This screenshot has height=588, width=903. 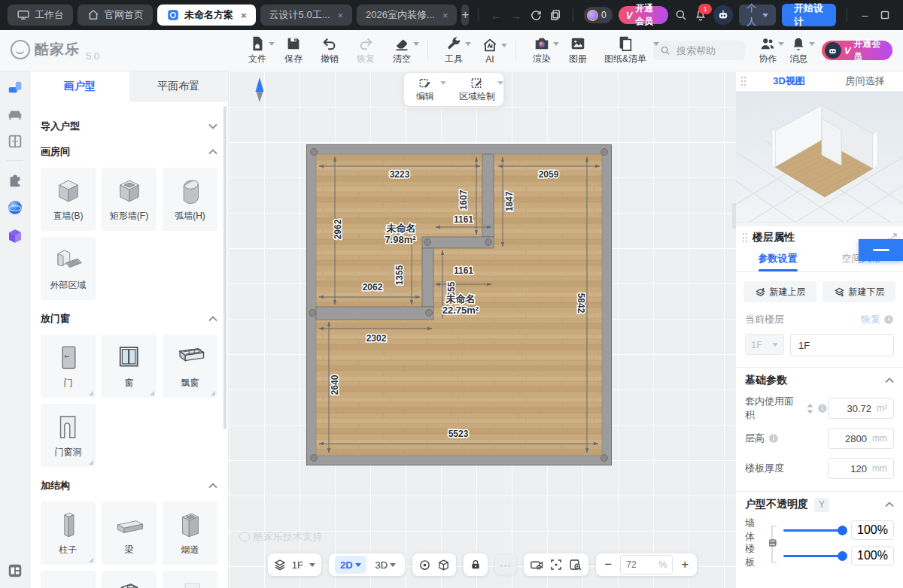 I want to click on item-rect-wall: 矩形墙(F), so click(x=129, y=199).